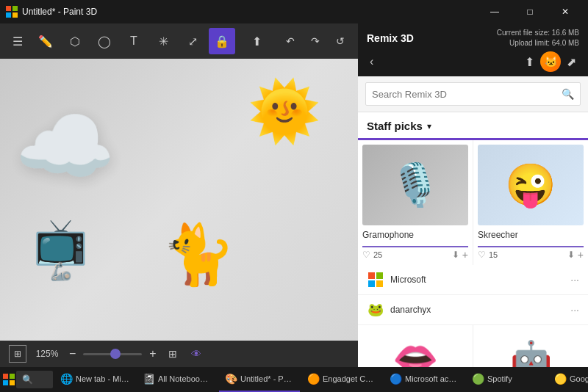 The height and width of the screenshot is (392, 588). Describe the element at coordinates (134, 41) in the screenshot. I see `text-tool-button: T` at that location.